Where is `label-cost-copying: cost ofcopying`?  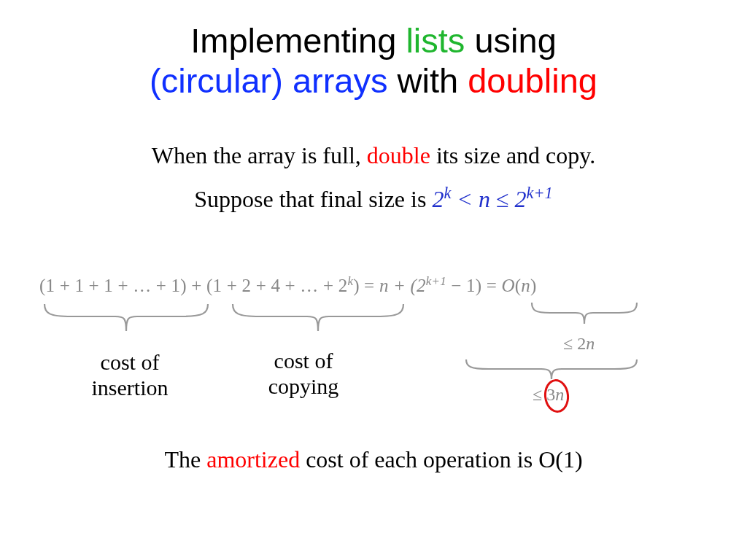 label-cost-copying: cost ofcopying is located at coordinates (303, 373).